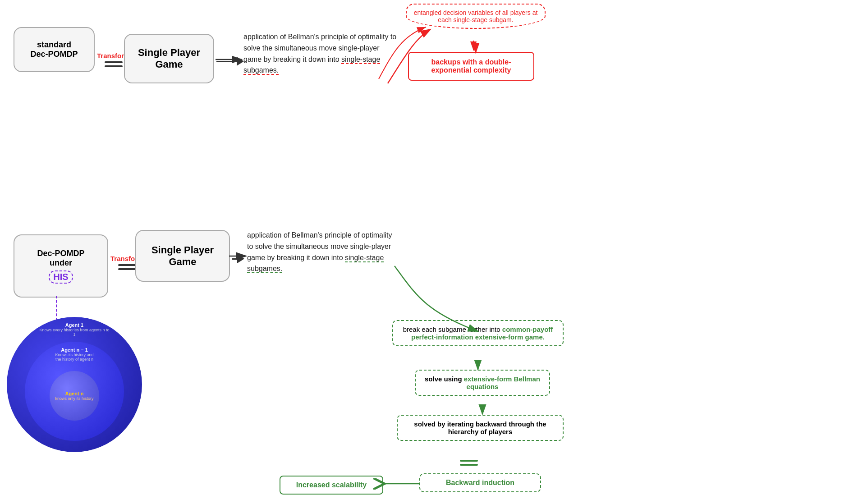 The width and height of the screenshot is (858, 504). What do you see at coordinates (320, 54) in the screenshot?
I see `top-bellman-text: application of Bellman's principle of op…` at bounding box center [320, 54].